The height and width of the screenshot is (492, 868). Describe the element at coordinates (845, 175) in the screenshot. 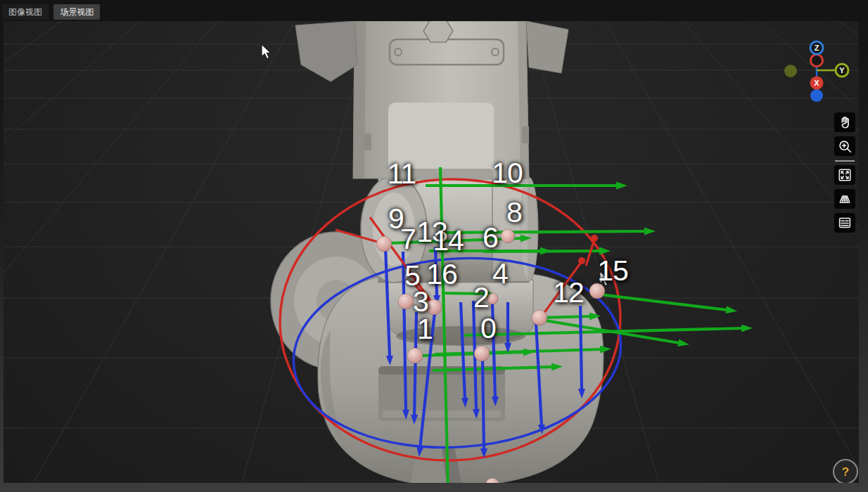

I see `fit-view-button` at that location.